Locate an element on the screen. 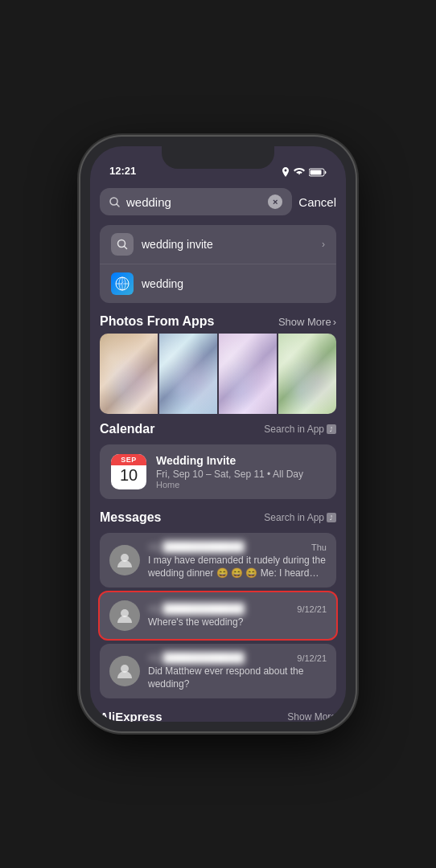 Image resolution: width=436 pixels, height=868 pixels. calendar-icon: SEP 10 is located at coordinates (129, 472).